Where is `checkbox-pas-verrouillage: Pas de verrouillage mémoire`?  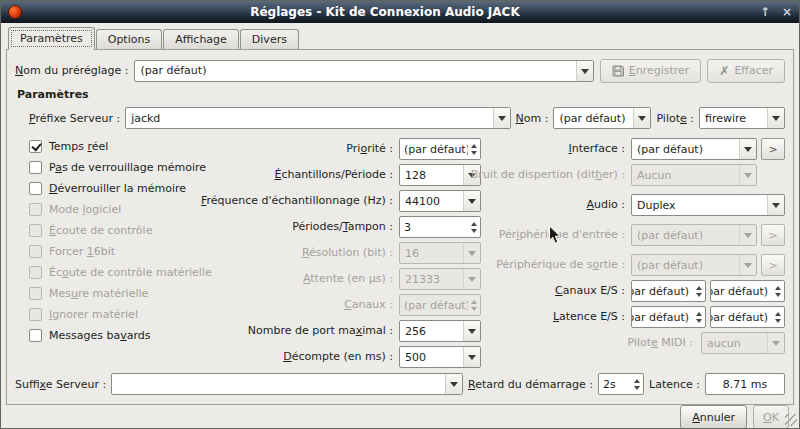 checkbox-pas-verrouillage: Pas de verrouillage mémoire is located at coordinates (124, 167).